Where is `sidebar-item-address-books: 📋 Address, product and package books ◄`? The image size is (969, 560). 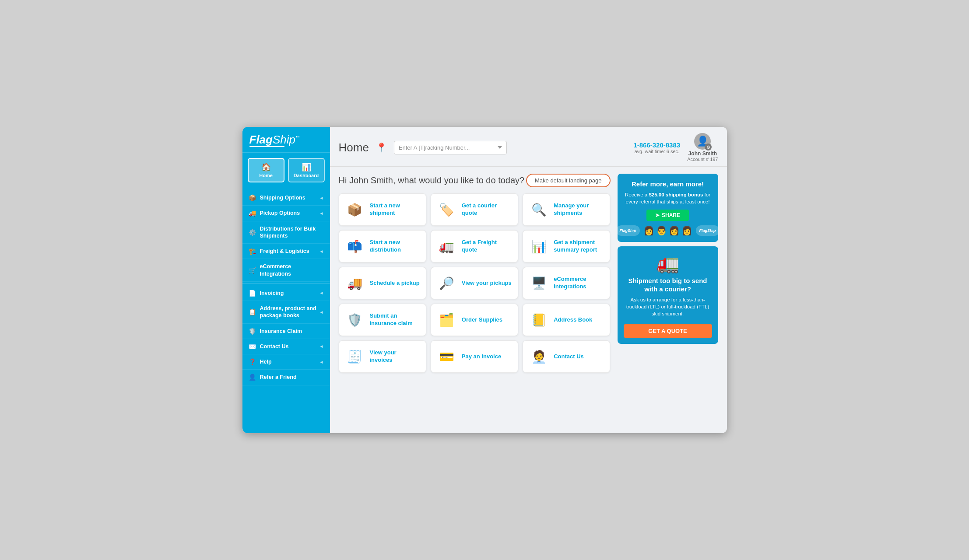 sidebar-item-address-books: 📋 Address, product and package books ◄ is located at coordinates (286, 312).